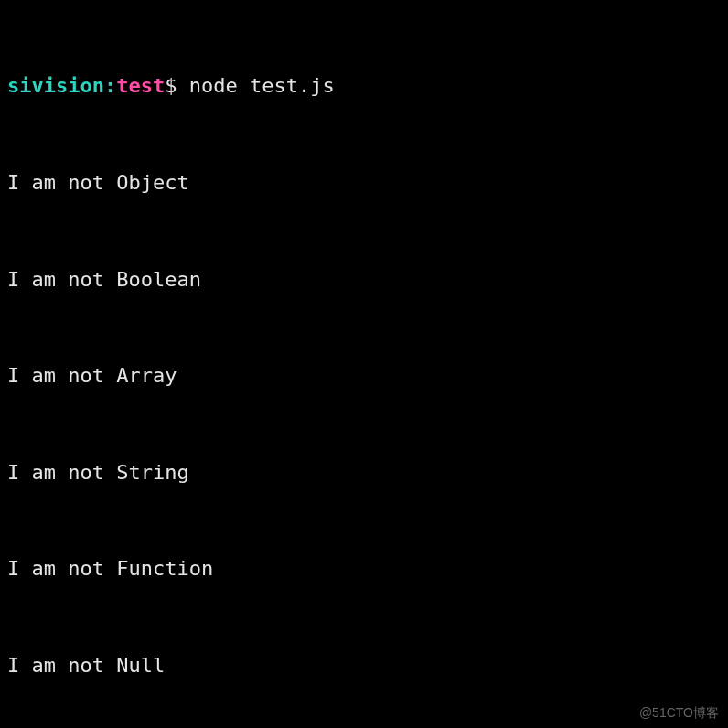 Image resolution: width=728 pixels, height=728 pixels. What do you see at coordinates (364, 569) in the screenshot?
I see `output-line: I am not Function` at bounding box center [364, 569].